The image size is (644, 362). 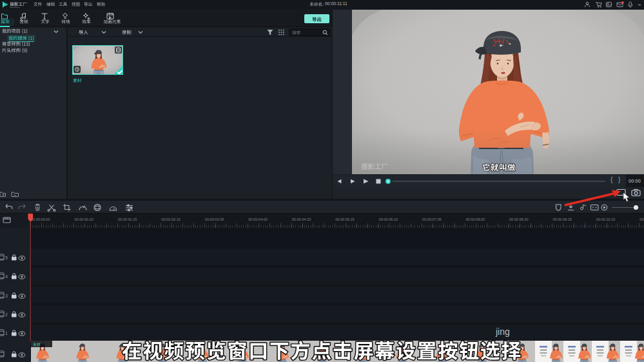 What do you see at coordinates (6, 258) in the screenshot?
I see `svg-text: 5` at bounding box center [6, 258].